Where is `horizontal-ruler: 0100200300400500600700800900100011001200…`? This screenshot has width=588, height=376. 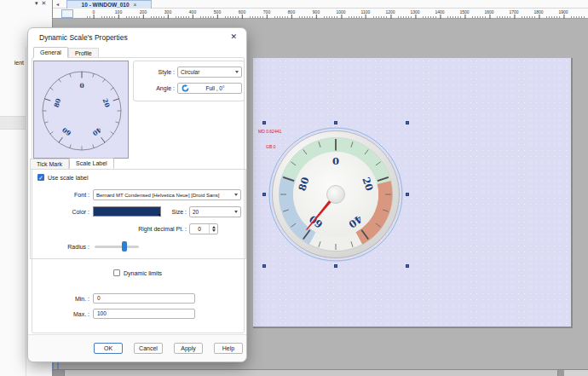
horizontal-ruler: 0100200300400500600700800900100011001200… is located at coordinates (320, 14).